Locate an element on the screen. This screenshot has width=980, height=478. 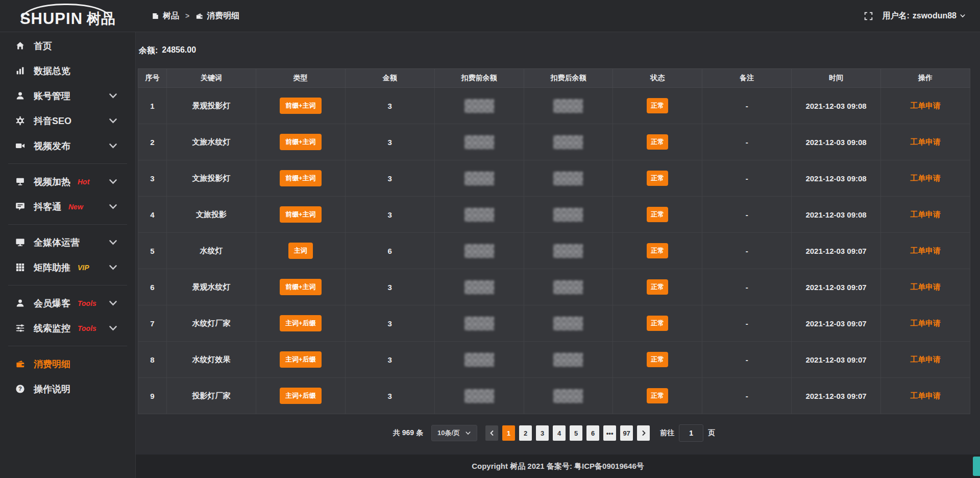
sidebar-item-douyin-seo: 抖音SEO is located at coordinates (67, 121).